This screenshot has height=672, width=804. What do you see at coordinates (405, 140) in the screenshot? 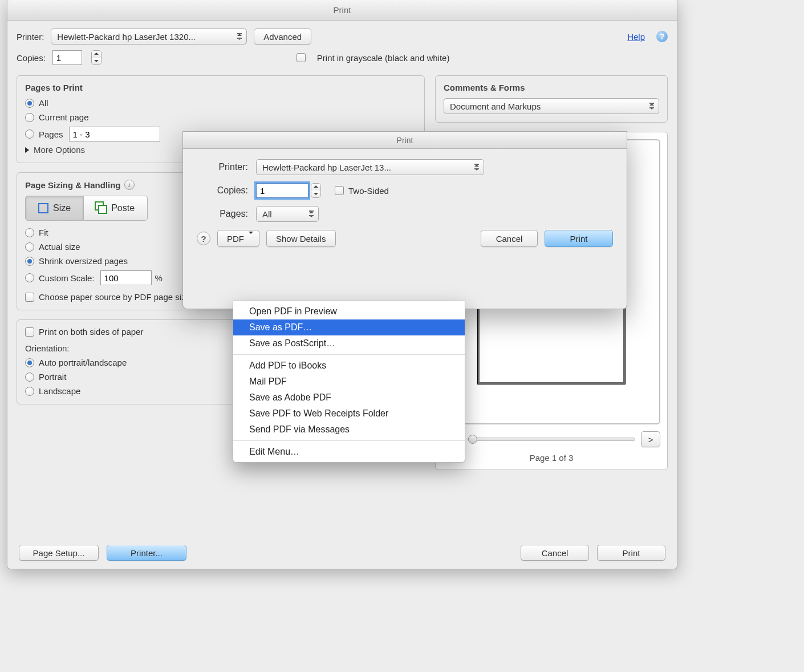
I see `sheet-title: Print` at bounding box center [405, 140].